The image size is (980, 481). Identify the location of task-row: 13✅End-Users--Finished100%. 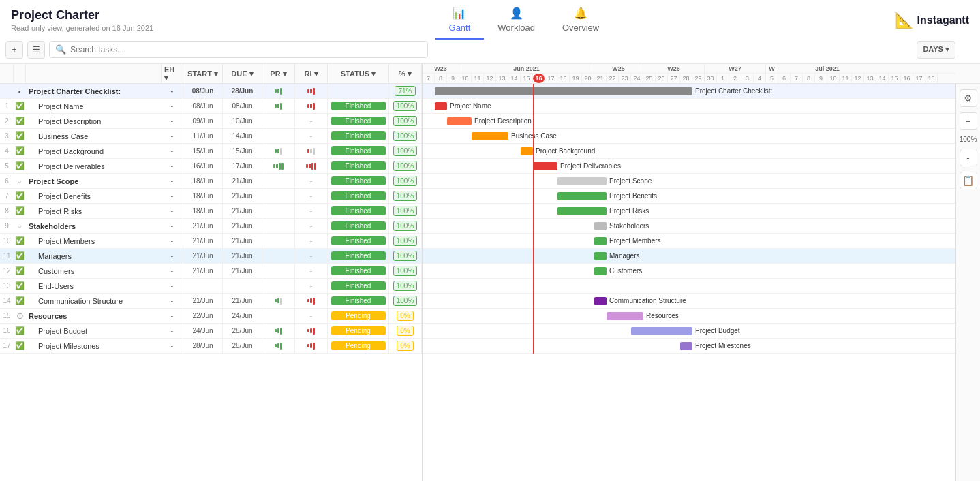
(211, 286).